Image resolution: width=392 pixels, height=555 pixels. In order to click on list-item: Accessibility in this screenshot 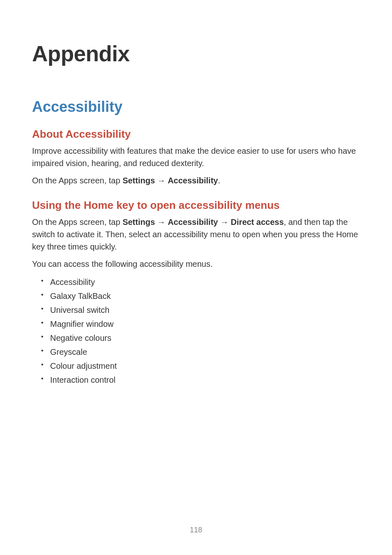, I will do `click(202, 282)`.